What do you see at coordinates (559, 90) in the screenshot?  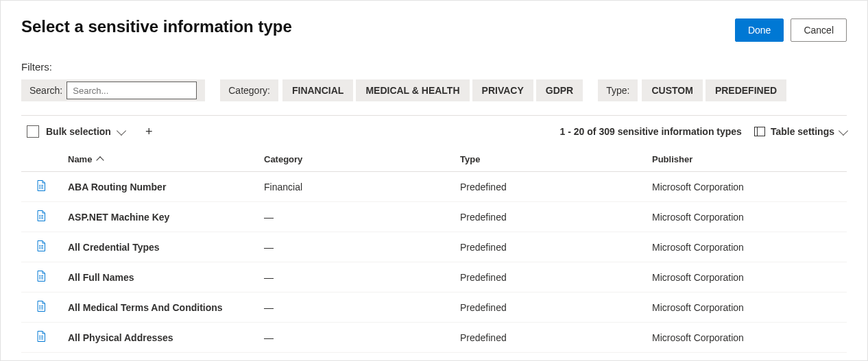 I see `category-chip-gdpr: GDPR` at bounding box center [559, 90].